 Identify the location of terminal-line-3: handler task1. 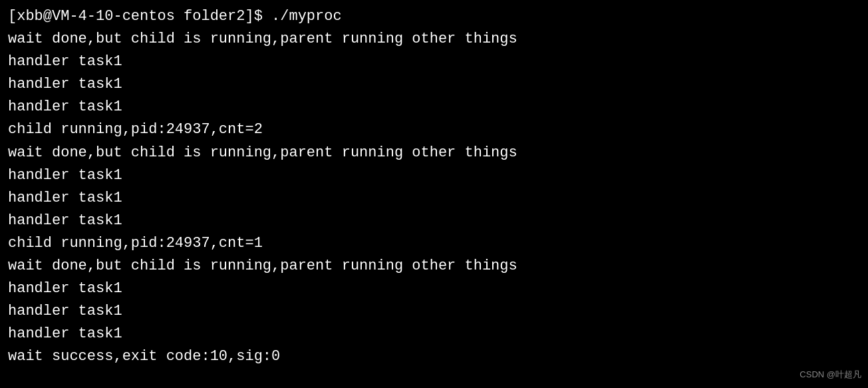
(434, 62).